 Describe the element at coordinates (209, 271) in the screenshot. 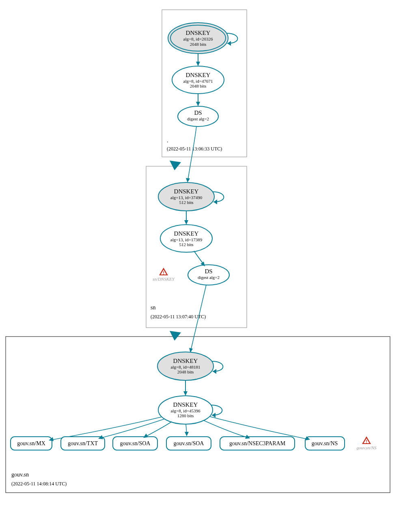

I see `node-sn-ds-title: DS` at that location.